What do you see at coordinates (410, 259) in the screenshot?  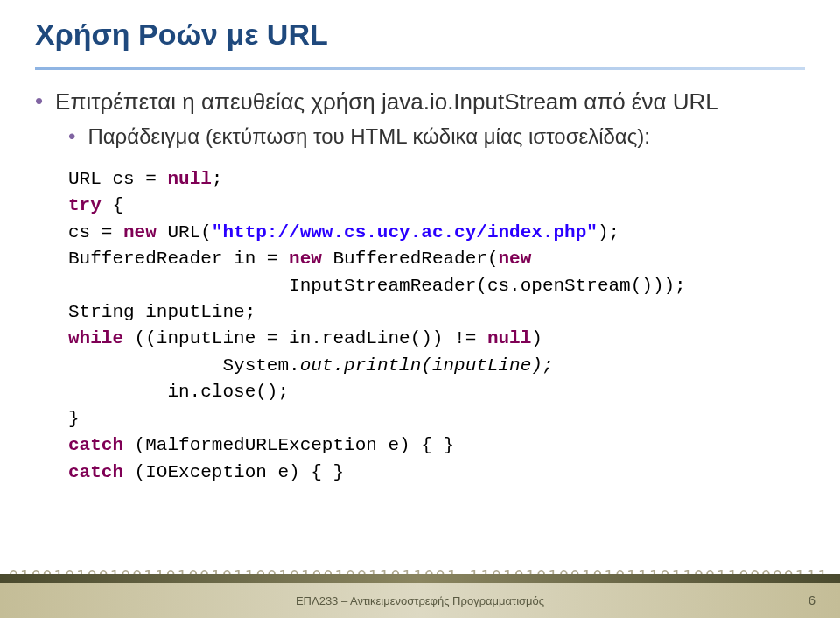 I see `code-text: BufferedReader(` at bounding box center [410, 259].